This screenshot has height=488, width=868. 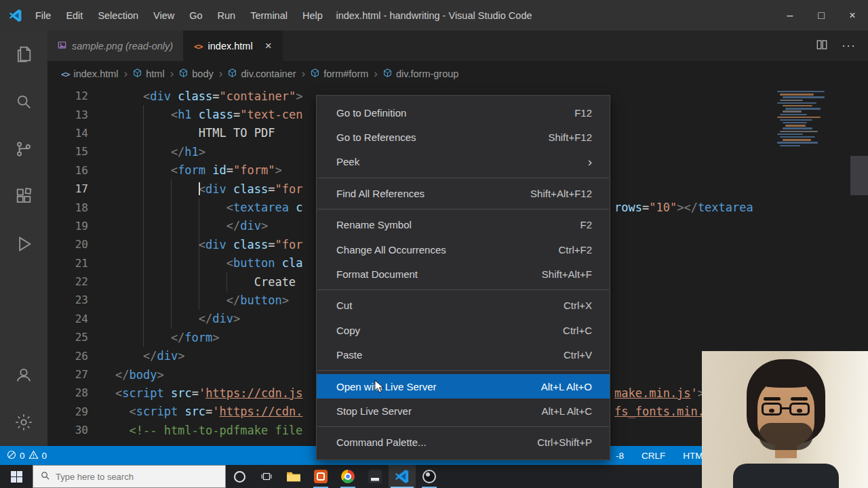 What do you see at coordinates (155, 74) in the screenshot?
I see `breadcrumb-label: html` at bounding box center [155, 74].